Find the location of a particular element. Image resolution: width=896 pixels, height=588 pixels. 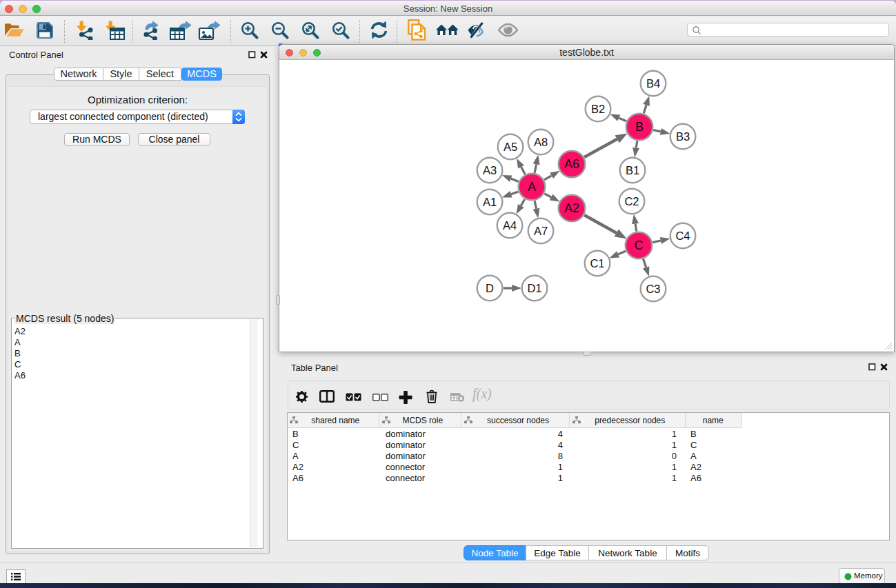

svg-text: A3 is located at coordinates (490, 170).